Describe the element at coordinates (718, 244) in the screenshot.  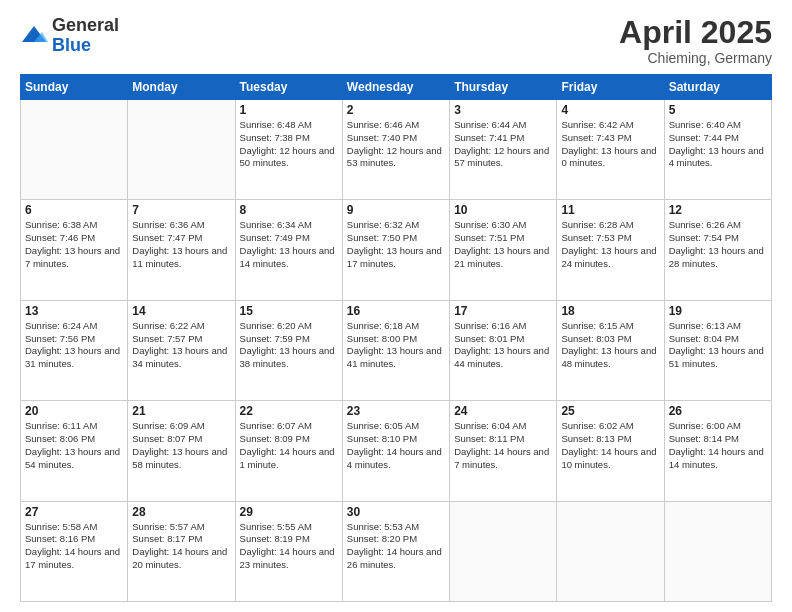
I see `day-info: Sunrise: 6:26 AMSunset: 7:54 PMDaylight:…` at that location.